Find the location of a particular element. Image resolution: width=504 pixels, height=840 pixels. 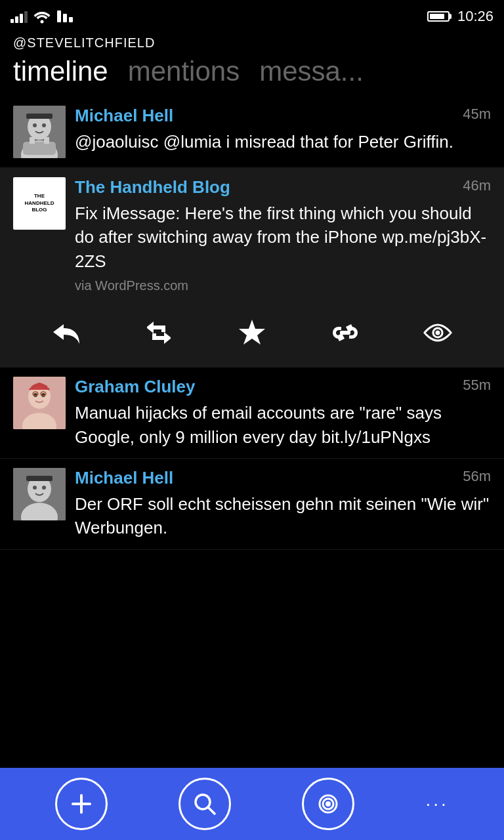

plus-icon is located at coordinates (81, 804).